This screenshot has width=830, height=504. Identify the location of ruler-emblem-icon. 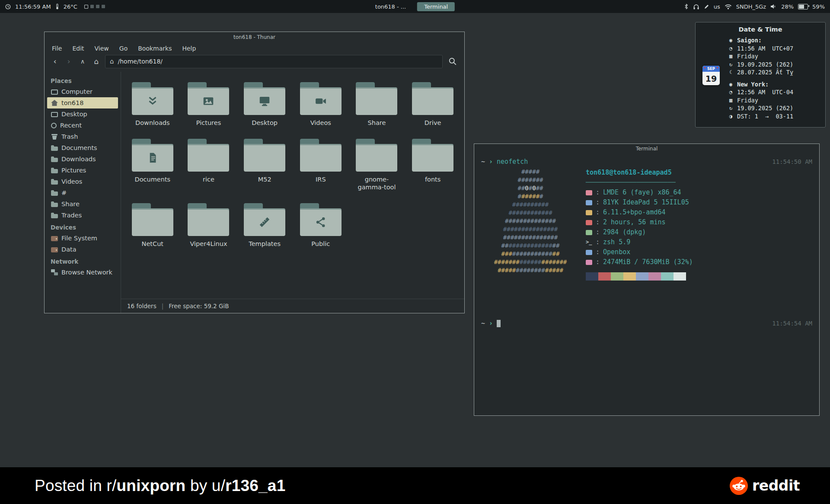
(265, 222).